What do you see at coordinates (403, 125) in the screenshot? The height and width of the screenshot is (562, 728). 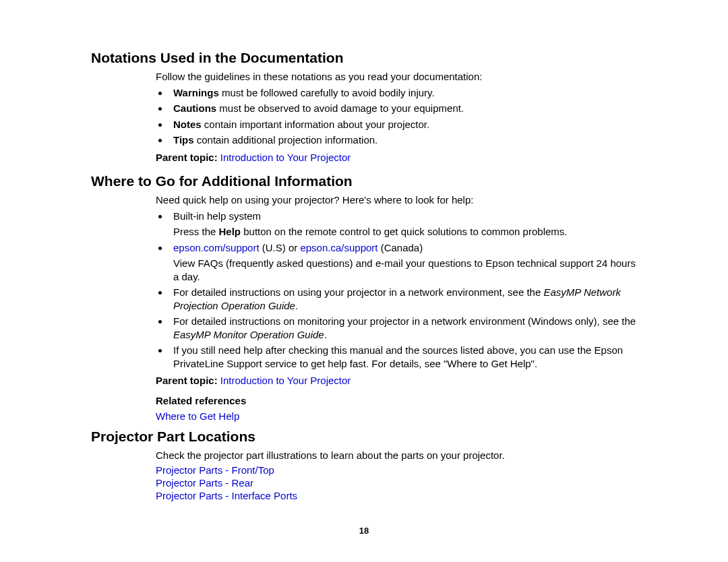 I see `bullet-notes: Notes contain important information abou…` at bounding box center [403, 125].